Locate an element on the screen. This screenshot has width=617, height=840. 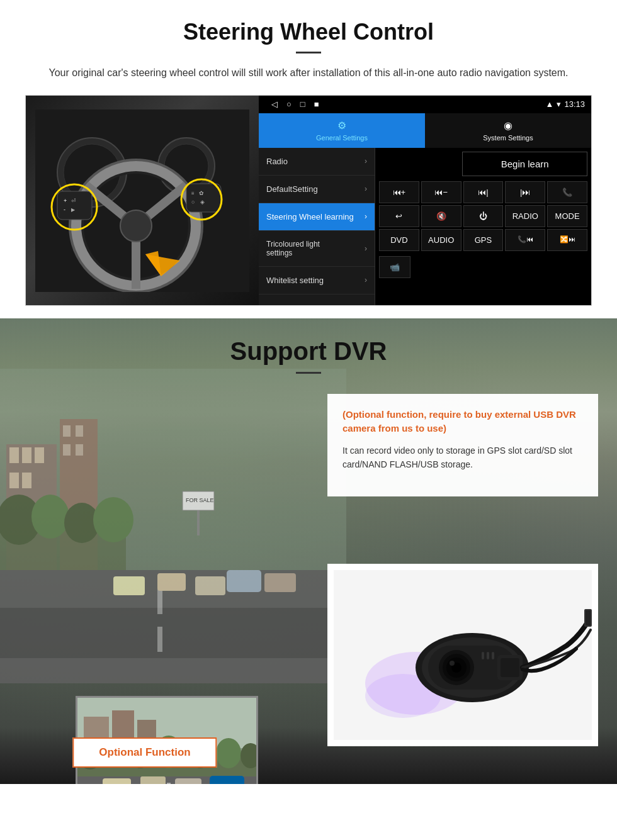
menu-item-radio: Radio › is located at coordinates (317, 162).